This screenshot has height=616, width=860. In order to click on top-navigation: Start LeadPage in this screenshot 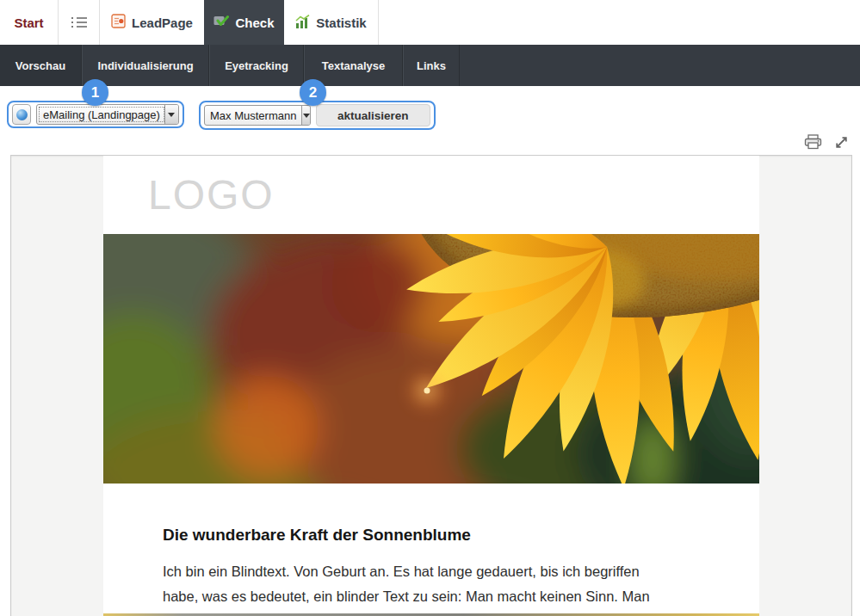, I will do `click(430, 22)`.